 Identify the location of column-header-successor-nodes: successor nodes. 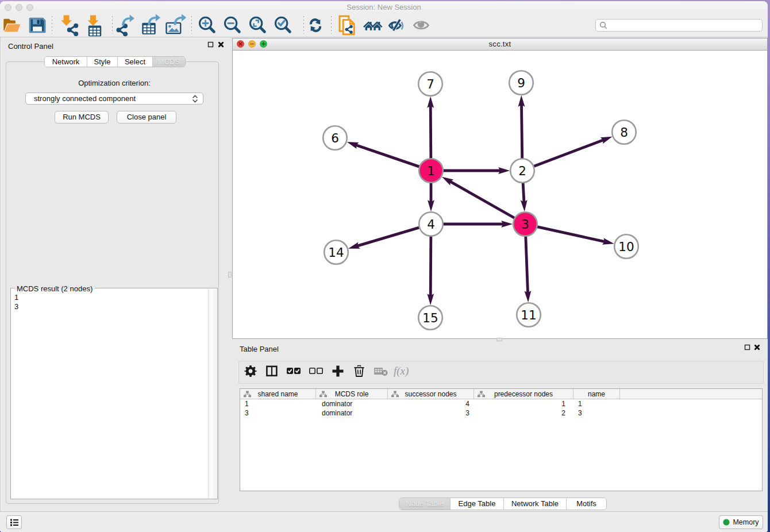
(431, 394).